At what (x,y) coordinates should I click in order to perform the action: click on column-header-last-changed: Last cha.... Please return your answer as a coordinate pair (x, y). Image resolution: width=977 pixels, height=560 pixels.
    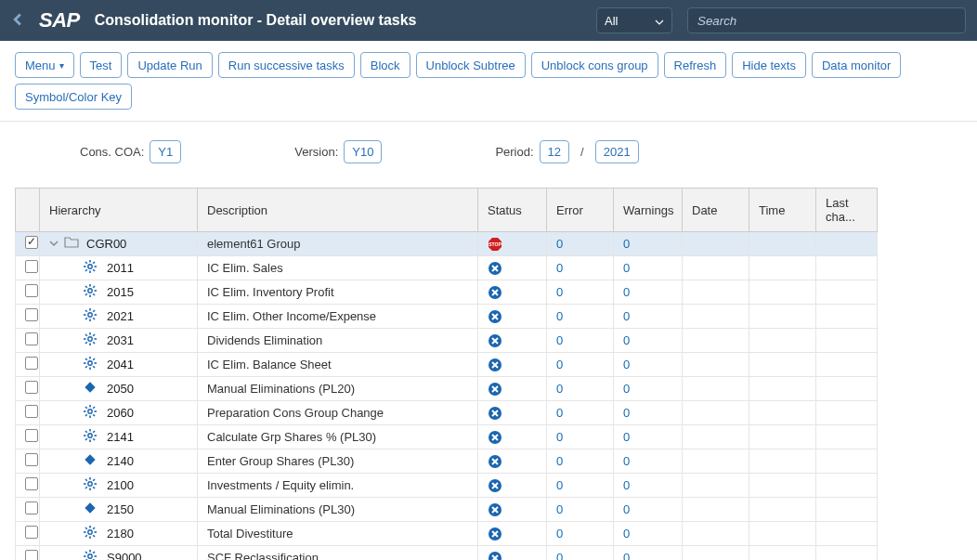
    Looking at the image, I should click on (847, 210).